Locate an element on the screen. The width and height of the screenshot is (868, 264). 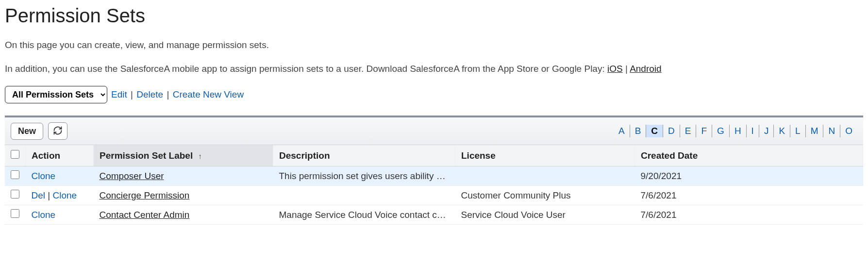
header-created: Created Date is located at coordinates (749, 156).